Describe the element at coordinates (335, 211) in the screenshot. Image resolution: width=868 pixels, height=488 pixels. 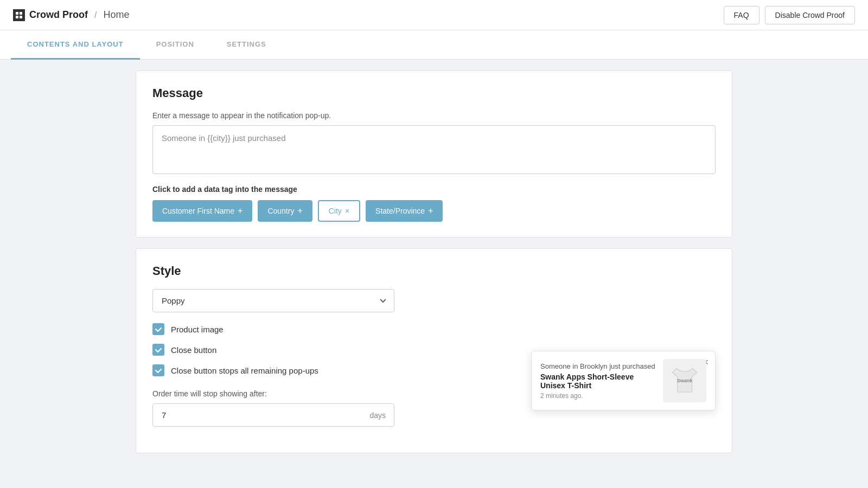
I see `tag-city-label: City` at that location.